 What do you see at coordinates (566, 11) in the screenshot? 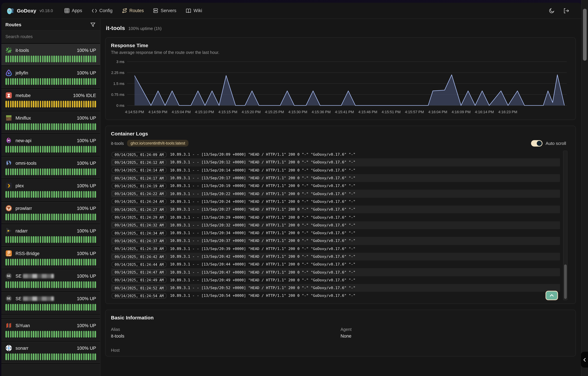
I see `logout-icon` at bounding box center [566, 11].